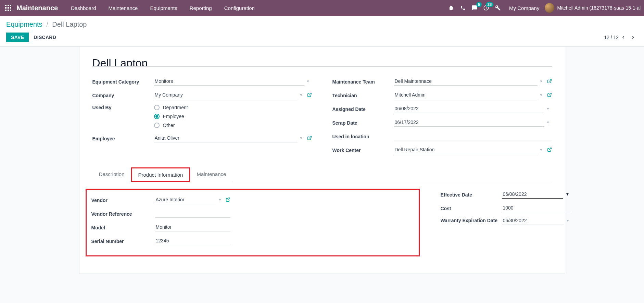  What do you see at coordinates (123, 8) in the screenshot?
I see `nav-maintenance: Maintenance` at bounding box center [123, 8].